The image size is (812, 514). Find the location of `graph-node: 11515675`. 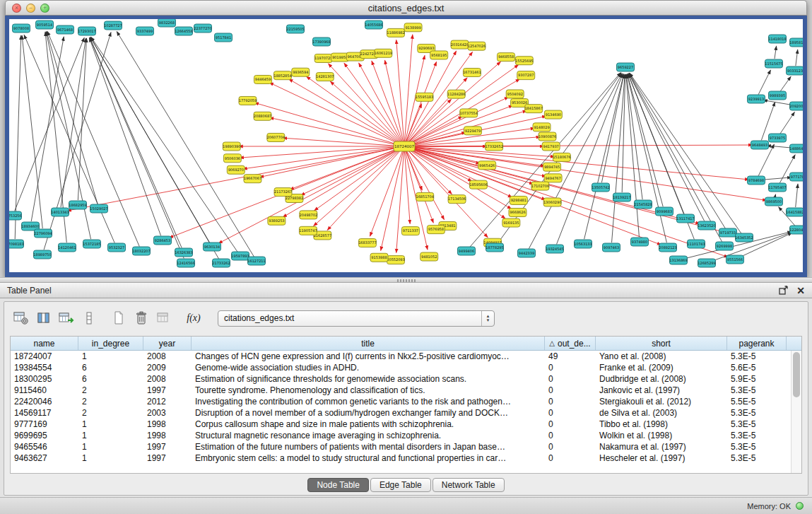

graph-node: 11515675 is located at coordinates (773, 64).